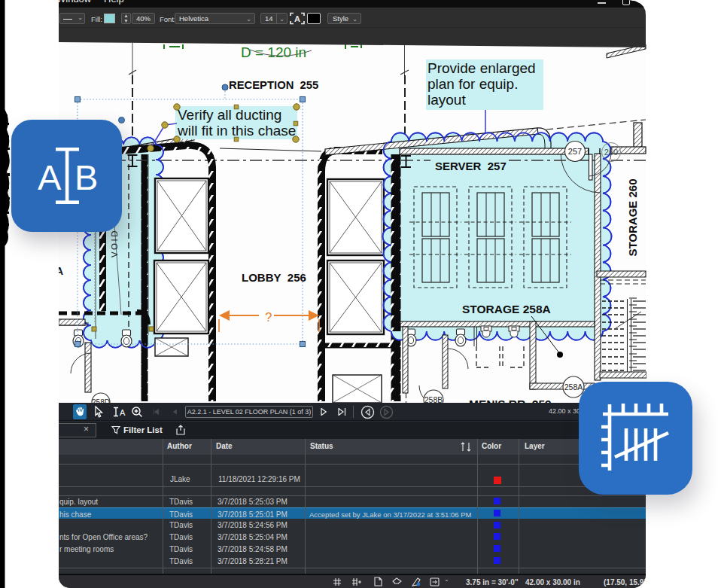 This screenshot has width=721, height=588. Describe the element at coordinates (86, 178) in the screenshot. I see `svg-text: B` at that location.